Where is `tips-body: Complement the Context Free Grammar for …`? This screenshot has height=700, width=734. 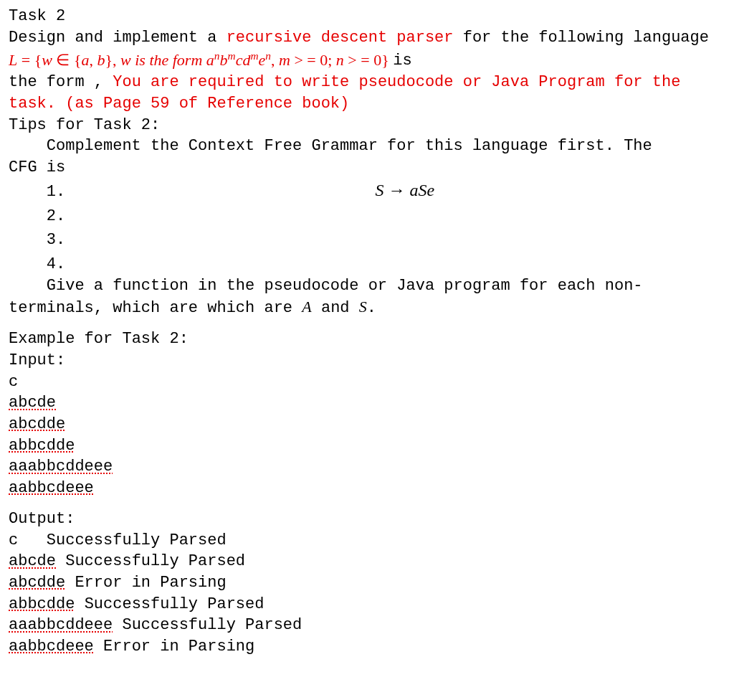 tips-body: Complement the Context Free Grammar for … is located at coordinates (367, 146).